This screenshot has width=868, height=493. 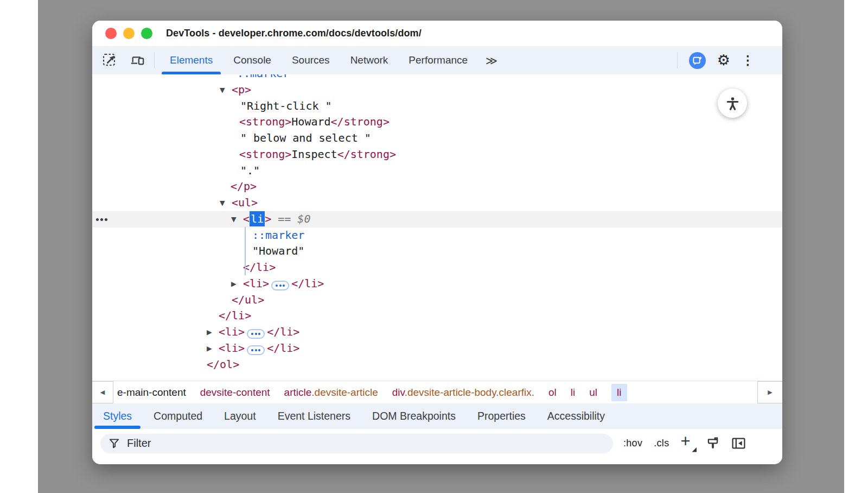 What do you see at coordinates (437, 122) in the screenshot?
I see `dom-tree-row: <strong>Howard</strong>` at bounding box center [437, 122].